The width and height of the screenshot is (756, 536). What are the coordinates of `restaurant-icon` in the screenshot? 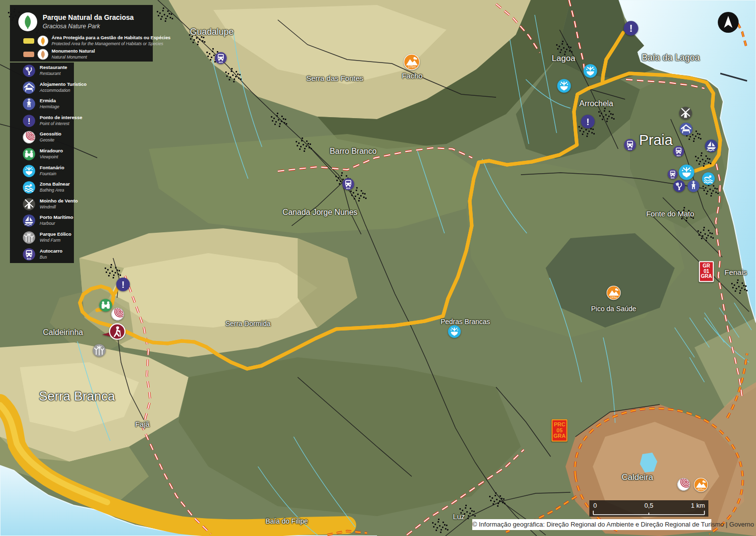 It's located at (29, 70).